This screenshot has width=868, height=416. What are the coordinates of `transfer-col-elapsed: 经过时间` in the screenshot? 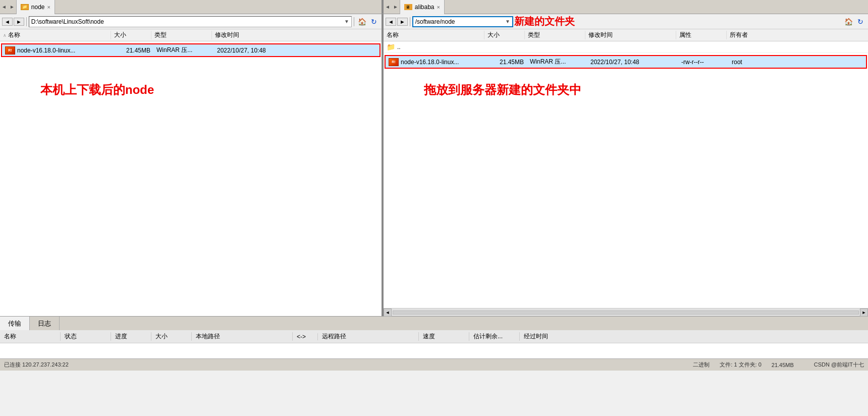 It's located at (694, 336).